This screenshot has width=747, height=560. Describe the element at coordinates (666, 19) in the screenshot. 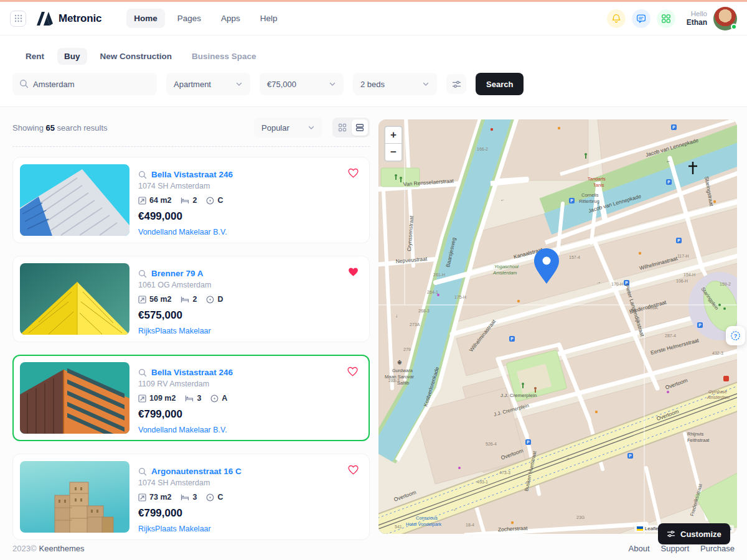

I see `apps-button` at that location.